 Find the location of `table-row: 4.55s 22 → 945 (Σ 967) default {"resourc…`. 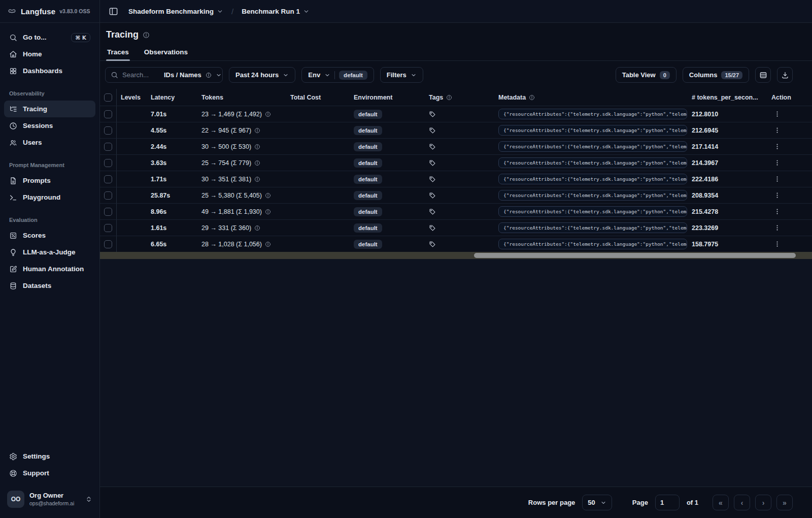

table-row: 4.55s 22 → 945 (Σ 967) default {"resourc… is located at coordinates (456, 130).